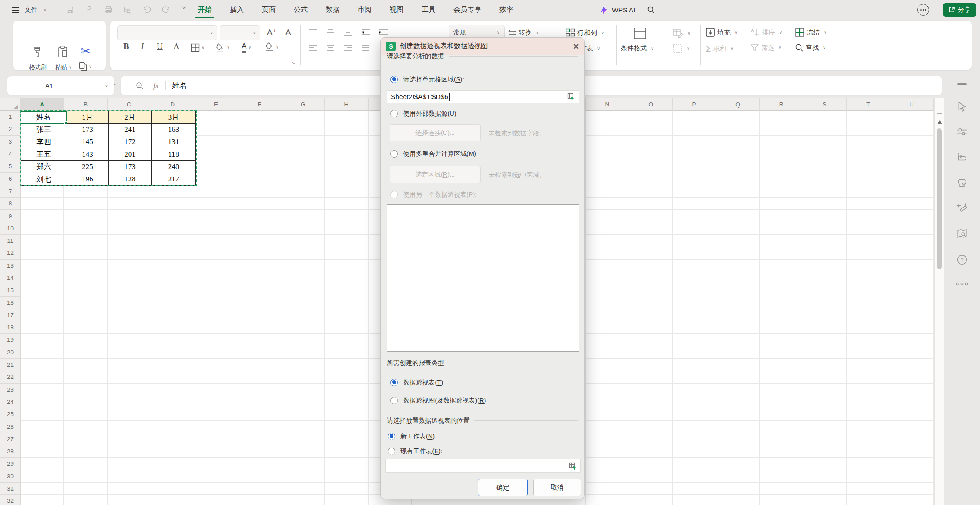 This screenshot has width=980, height=505. I want to click on row-header-31: 31, so click(11, 489).